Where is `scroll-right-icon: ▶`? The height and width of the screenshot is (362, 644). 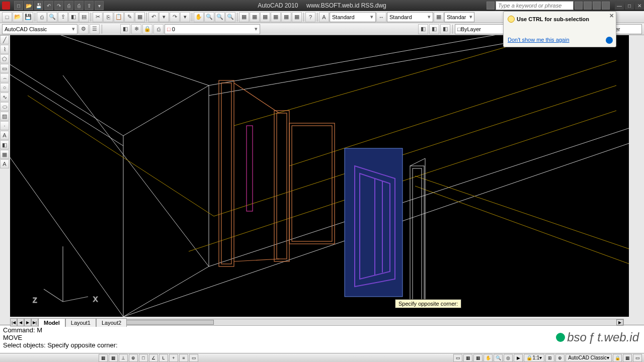 scroll-right-icon: ▶ is located at coordinates (620, 322).